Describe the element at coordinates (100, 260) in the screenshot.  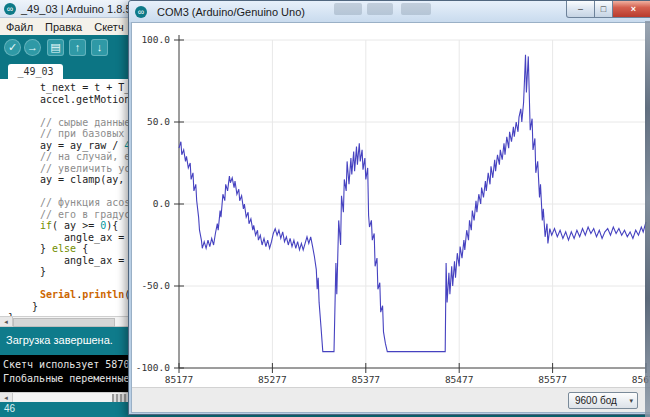
I see `code-line: angle_ax = 1` at that location.